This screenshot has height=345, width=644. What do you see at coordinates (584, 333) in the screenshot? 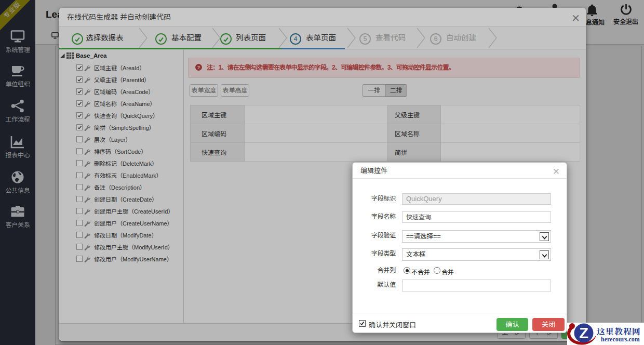
I see `svg-text: Z` at bounding box center [584, 333].